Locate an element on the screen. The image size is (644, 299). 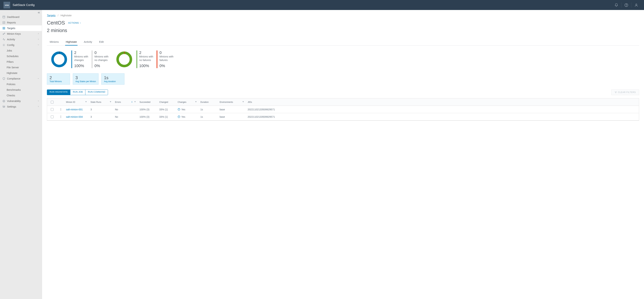
run-highstate-button: RUN HIGHSTATE is located at coordinates (58, 92).